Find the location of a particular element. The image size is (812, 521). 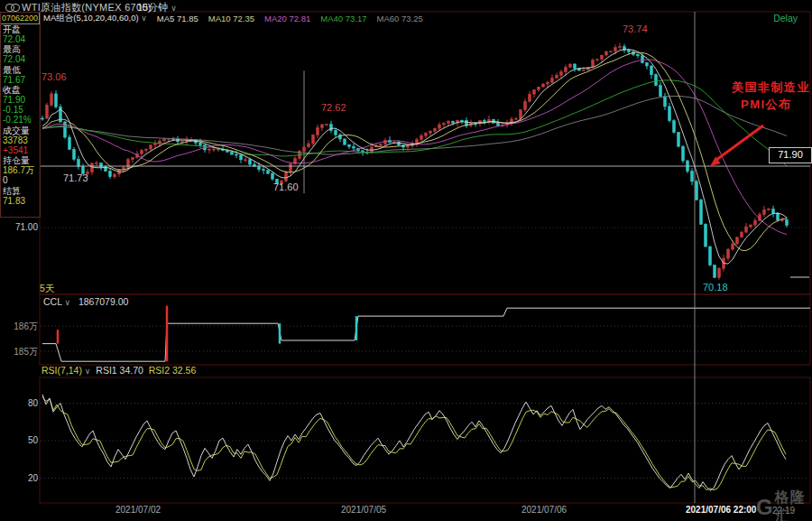

price-mark: 70.18 is located at coordinates (715, 287).